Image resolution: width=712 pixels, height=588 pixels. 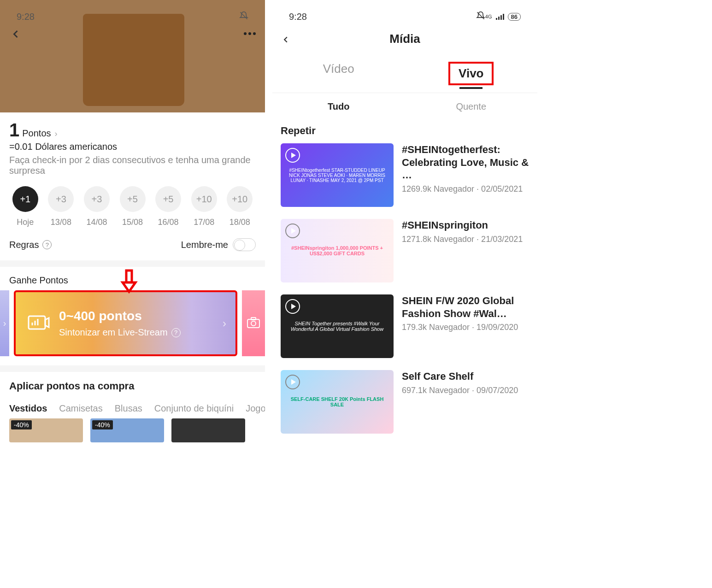 I want to click on earn-card-next-peek, so click(x=253, y=323).